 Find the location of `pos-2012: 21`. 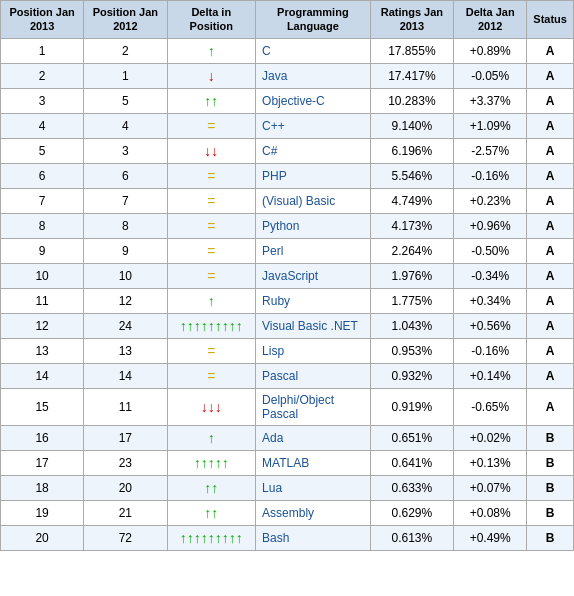

pos-2012: 21 is located at coordinates (126, 512).